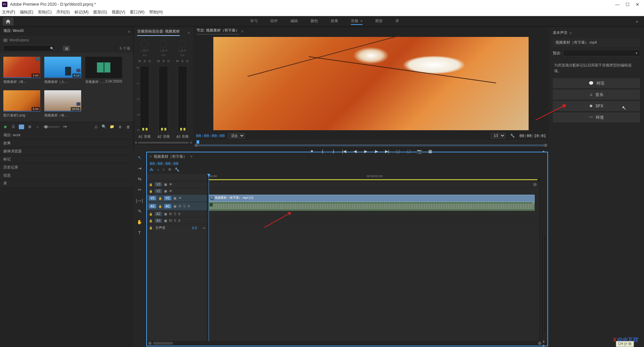 The width and height of the screenshot is (644, 347). What do you see at coordinates (67, 151) in the screenshot?
I see `panel-tab-media-browser: 媒体浏览器` at bounding box center [67, 151].